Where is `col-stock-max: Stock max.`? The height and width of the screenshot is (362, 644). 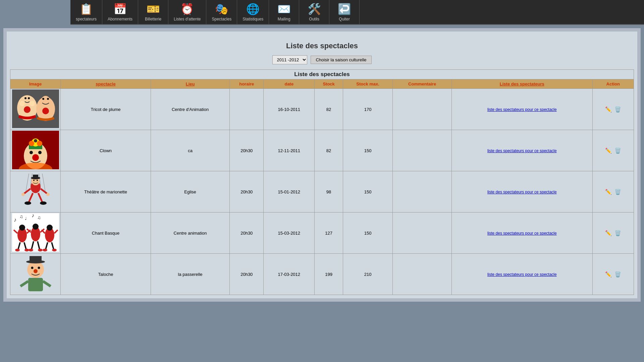
col-stock-max: Stock max. is located at coordinates (368, 84).